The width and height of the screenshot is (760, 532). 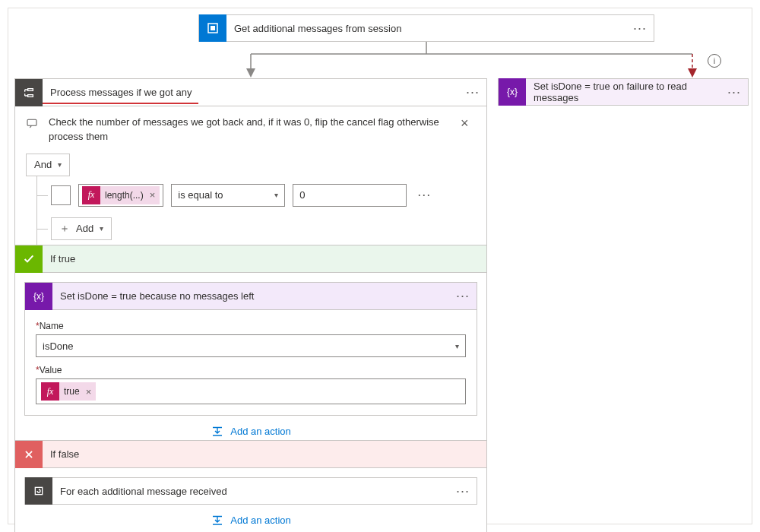 What do you see at coordinates (251, 454) in the screenshot?
I see `if-false-header: If false` at bounding box center [251, 454].